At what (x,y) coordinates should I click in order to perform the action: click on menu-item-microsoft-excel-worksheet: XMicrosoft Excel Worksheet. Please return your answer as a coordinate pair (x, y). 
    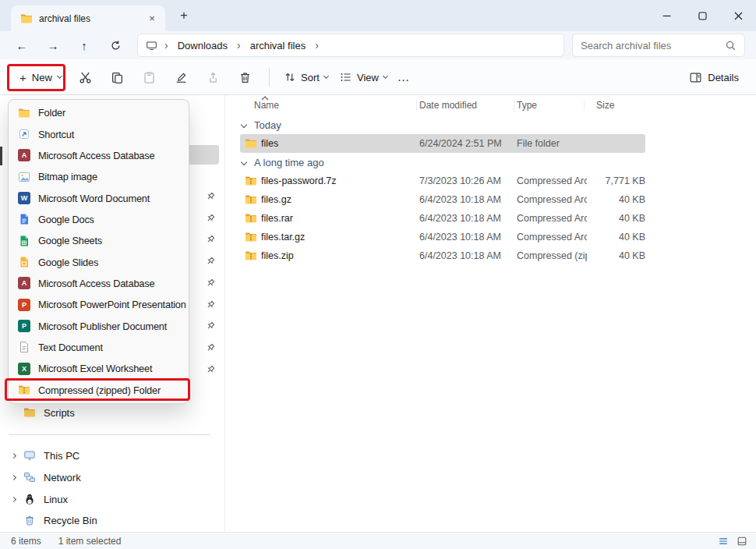
    Looking at the image, I should click on (98, 368).